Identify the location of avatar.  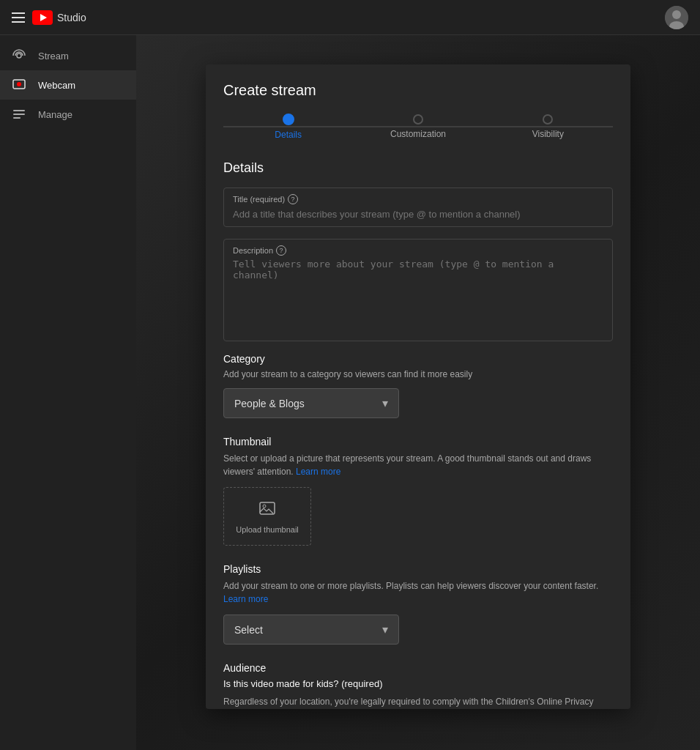
(677, 18).